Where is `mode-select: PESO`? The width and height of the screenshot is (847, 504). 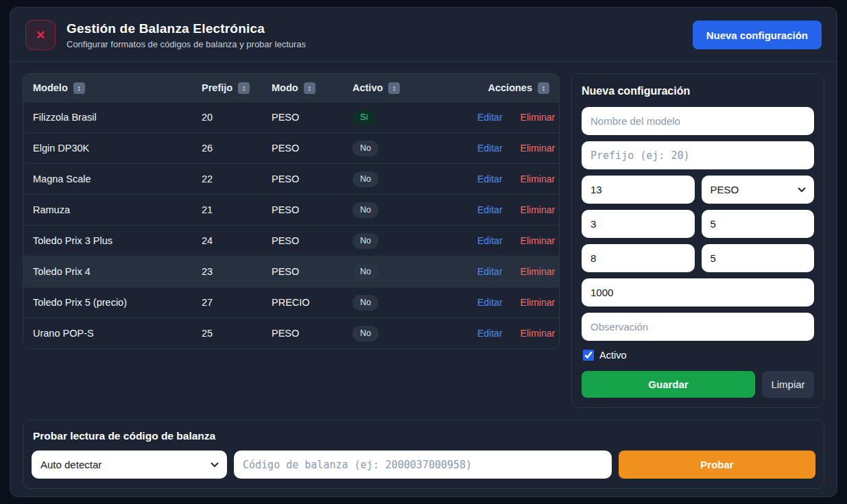 mode-select: PESO is located at coordinates (759, 189).